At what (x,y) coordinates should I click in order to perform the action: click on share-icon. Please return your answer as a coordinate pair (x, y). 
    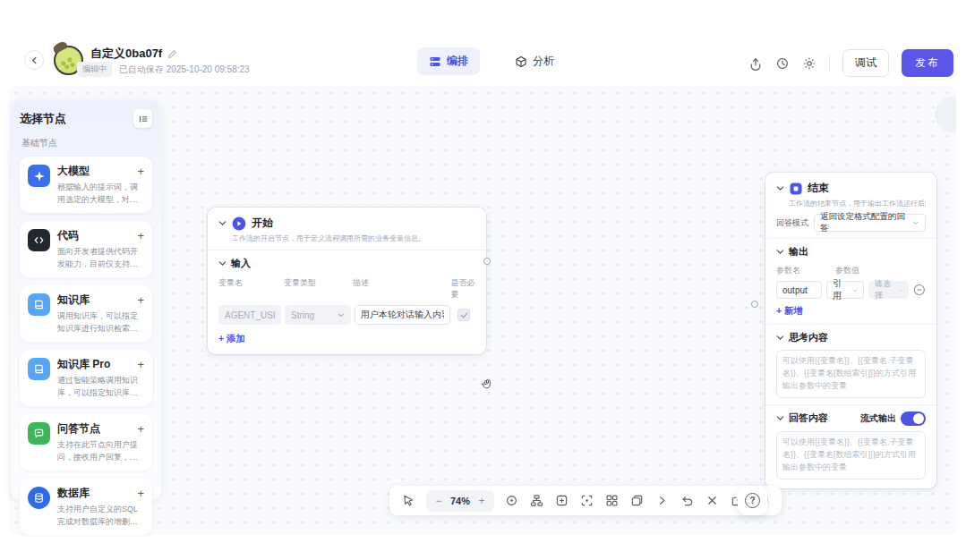
    Looking at the image, I should click on (756, 64).